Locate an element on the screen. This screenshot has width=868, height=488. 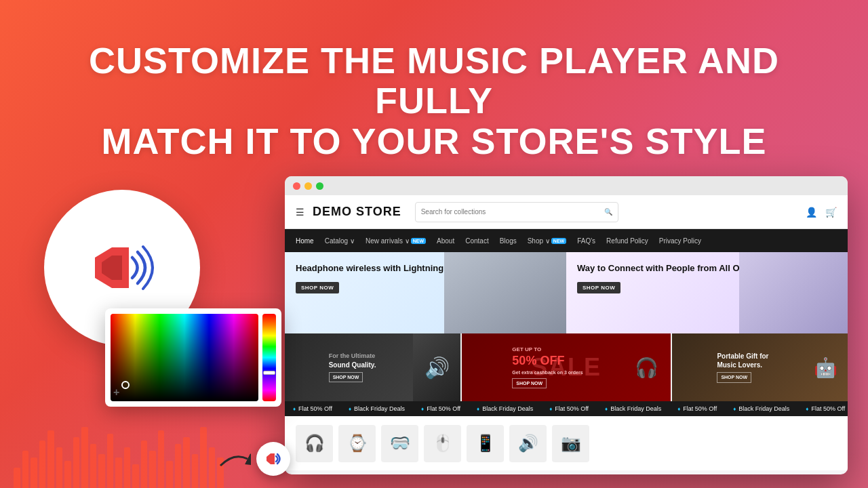
color-picker-popup: + is located at coordinates (193, 358).